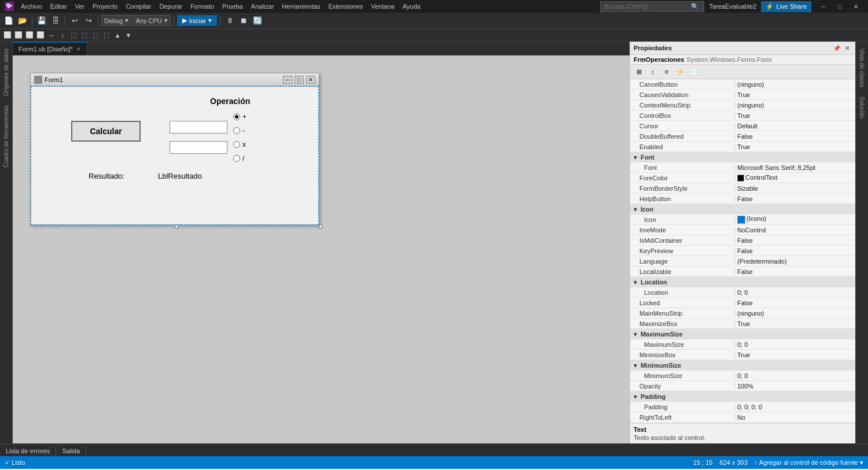 This screenshot has height=470, width=868. What do you see at coordinates (71, 451) in the screenshot?
I see `tab-salida: Salida` at bounding box center [71, 451].